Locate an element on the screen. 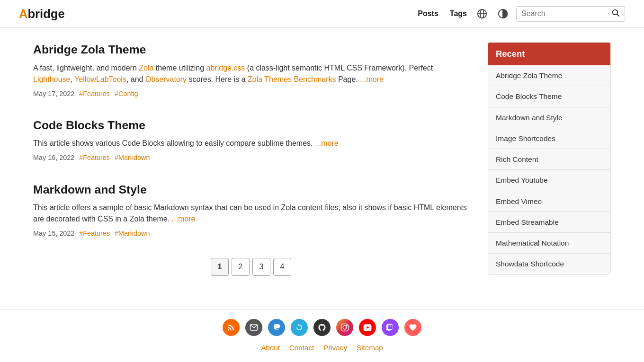  post-body-text-1e: , and is located at coordinates (136, 79).